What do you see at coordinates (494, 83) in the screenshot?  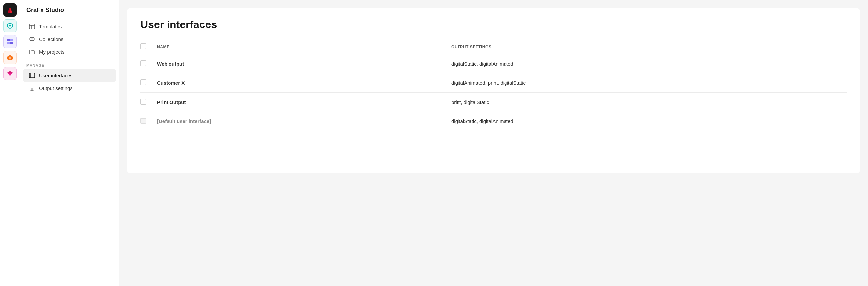 I see `table-row: Customer XdigitalAnimated, print, digita…` at bounding box center [494, 83].